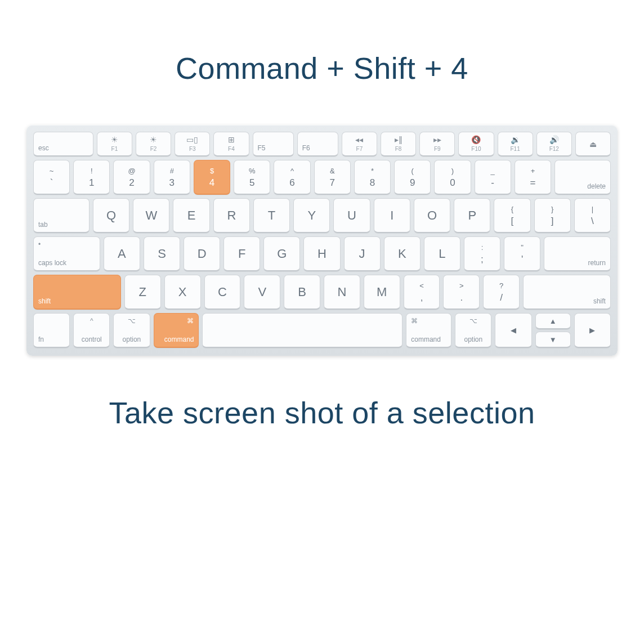  What do you see at coordinates (553, 330) in the screenshot?
I see `arrow-updown-group: ▲▼` at bounding box center [553, 330].